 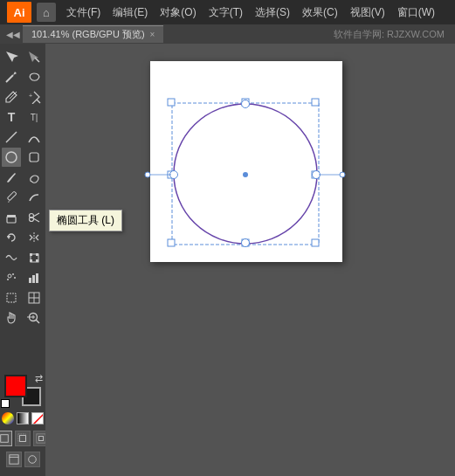 I want to click on menu-text: 文字(T), so click(x=225, y=12).